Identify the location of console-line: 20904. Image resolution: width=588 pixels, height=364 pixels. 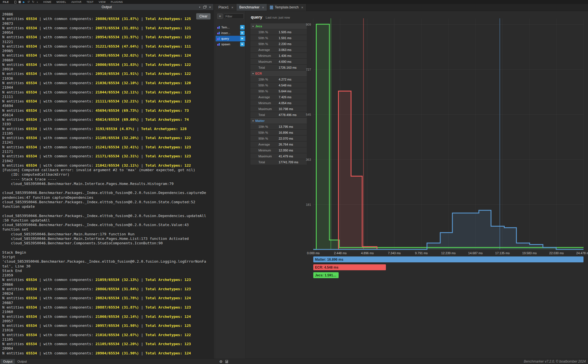
(108, 349).